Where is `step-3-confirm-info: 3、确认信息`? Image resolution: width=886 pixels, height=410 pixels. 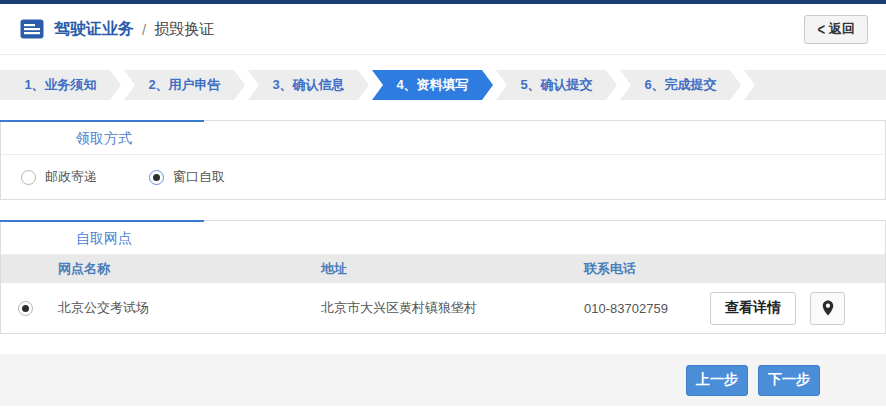
step-3-confirm-info: 3、确认信息 is located at coordinates (308, 85).